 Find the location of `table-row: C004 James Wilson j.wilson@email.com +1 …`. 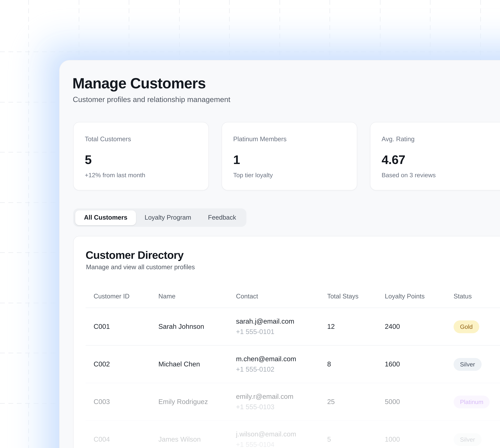

table-row: C004 James Wilson j.wilson@email.com +1 … is located at coordinates (293, 434).